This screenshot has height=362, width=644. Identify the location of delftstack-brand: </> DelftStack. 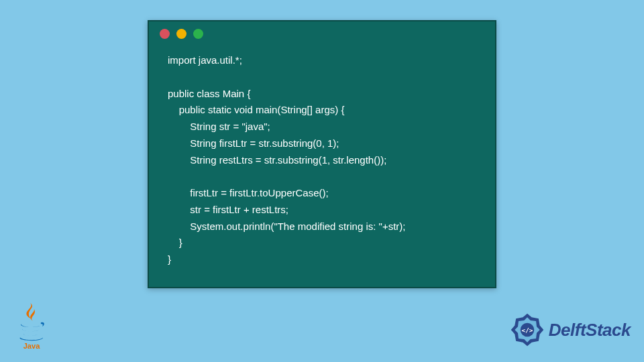
(570, 330).